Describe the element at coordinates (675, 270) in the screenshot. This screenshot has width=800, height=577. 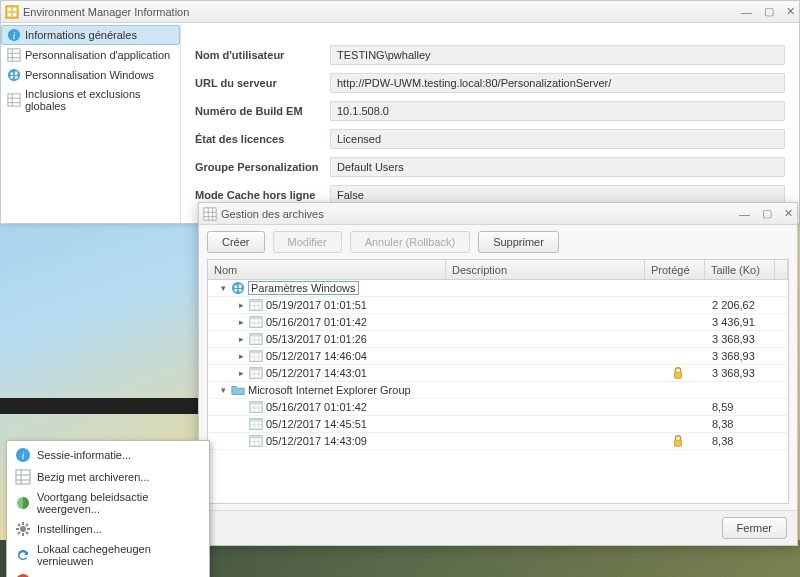
I see `col-protected: Protégé` at that location.